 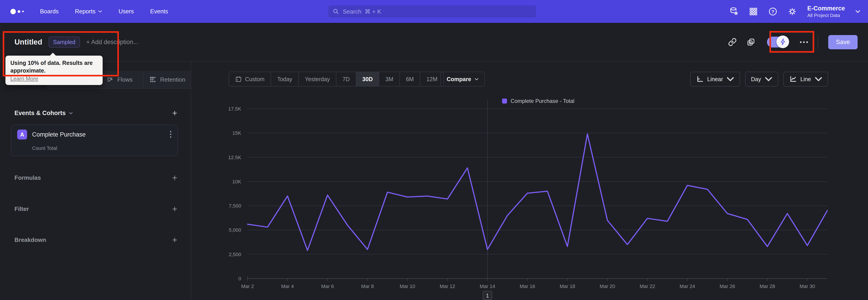 I want to click on tooltip-text: Using 10% of data. Results are approxima…, so click(x=54, y=67).